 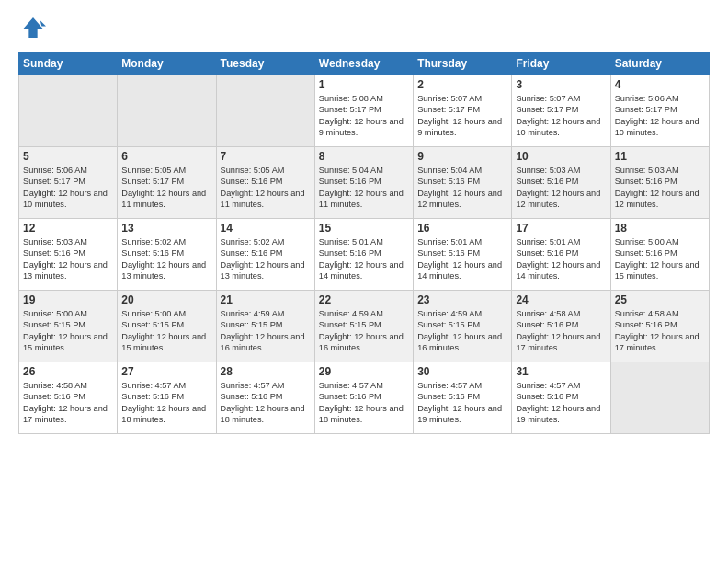 What do you see at coordinates (660, 327) in the screenshot?
I see `calendar-cell: 25 Sunrise: 4:58 AMSunset: 5:16 PMDaylig…` at bounding box center [660, 327].